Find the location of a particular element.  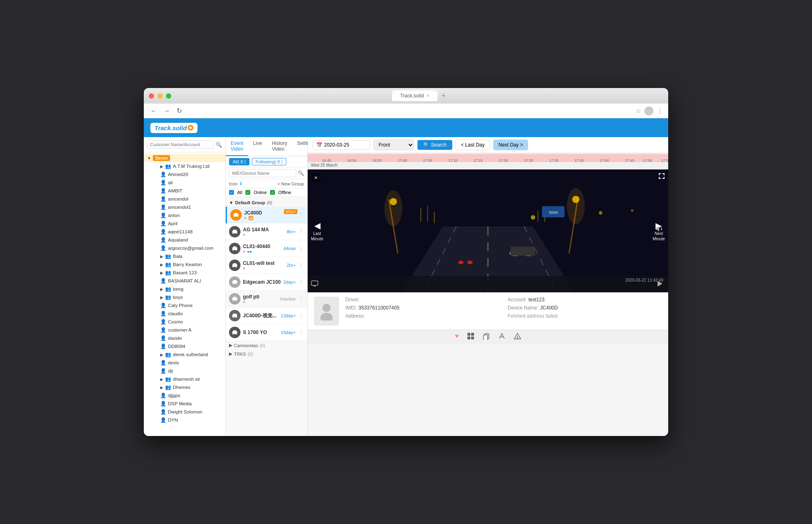

video-prev-button: ◀ Last Minute is located at coordinates (317, 231).